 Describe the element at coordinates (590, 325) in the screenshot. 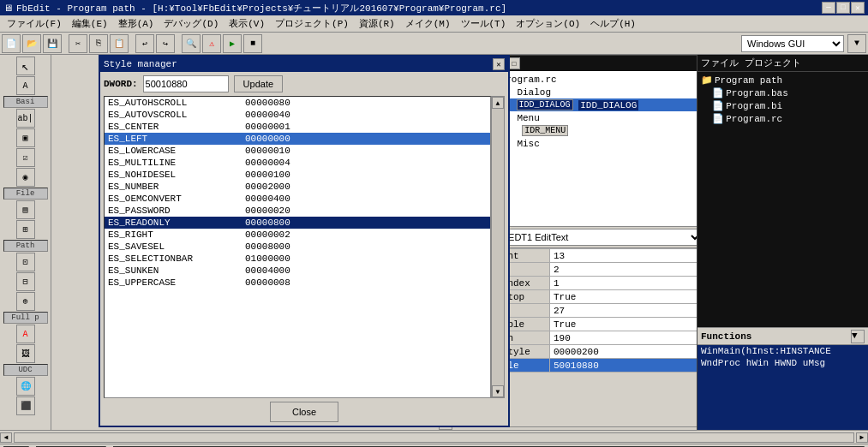

I see `table-row: VisibleTrue` at that location.